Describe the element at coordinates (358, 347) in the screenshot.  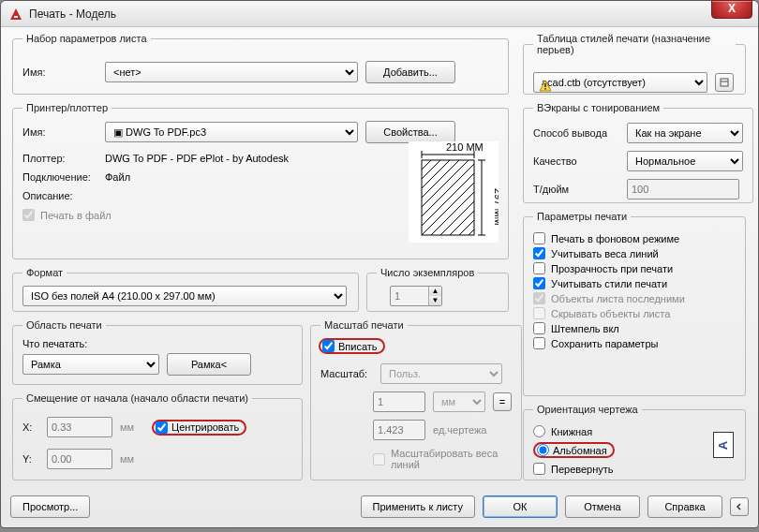
I see `fit-label: Вписать` at that location.